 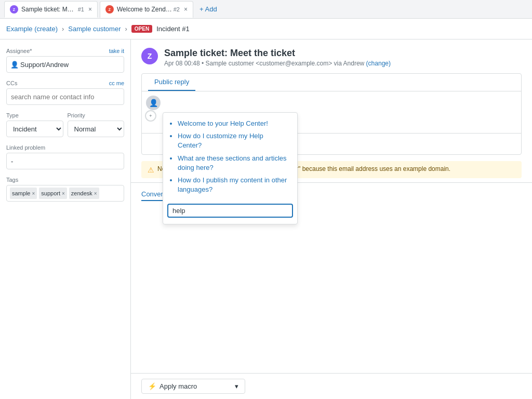 I want to click on linked-problem-group: Linked problem, so click(x=65, y=157).